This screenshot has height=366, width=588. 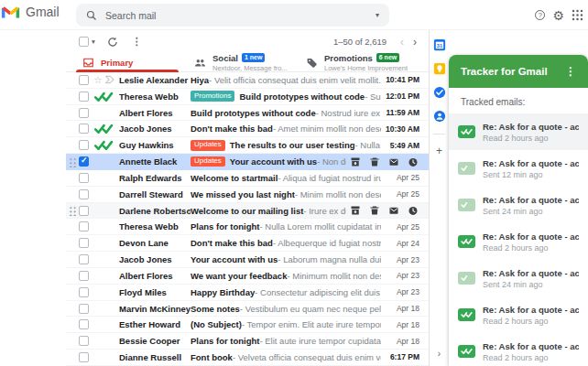 I want to click on email-row: Albert Flores Build prototypes without c…, so click(x=247, y=113).